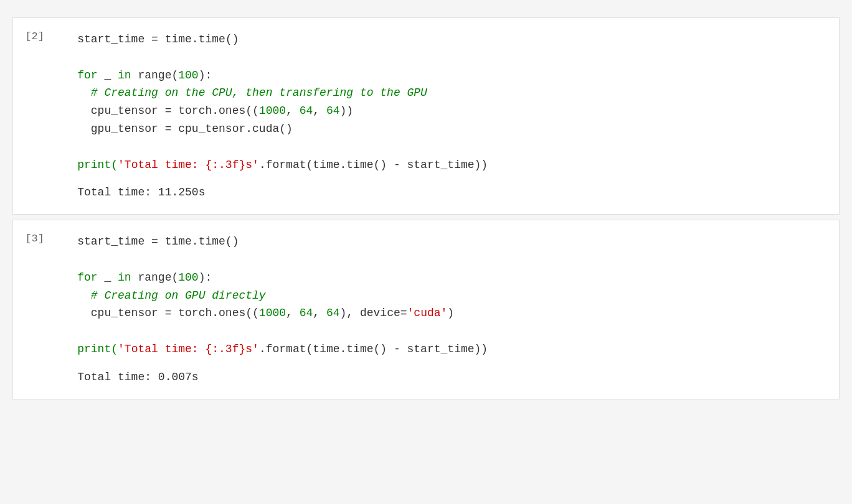 Image resolution: width=852 pixels, height=504 pixels. I want to click on code-line: gpu_tensor = cpu_tensor.cuda(), so click(438, 129).